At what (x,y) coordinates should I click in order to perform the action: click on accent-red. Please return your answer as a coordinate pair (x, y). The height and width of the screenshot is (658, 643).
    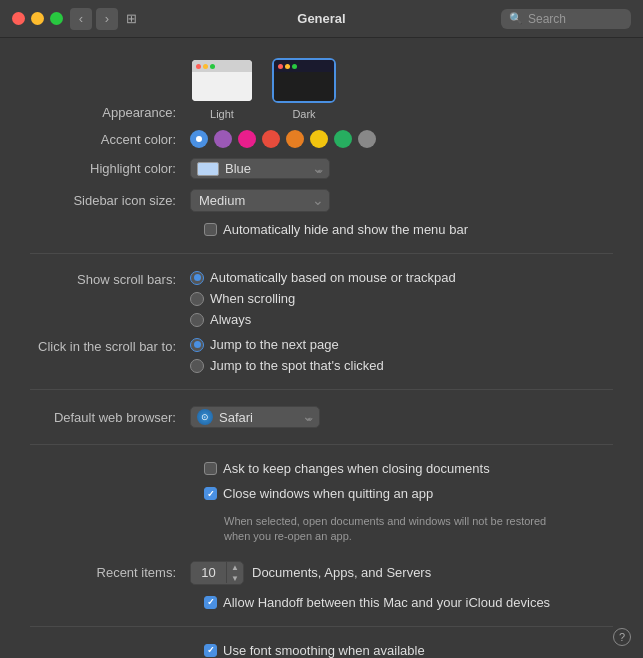
    Looking at the image, I should click on (271, 139).